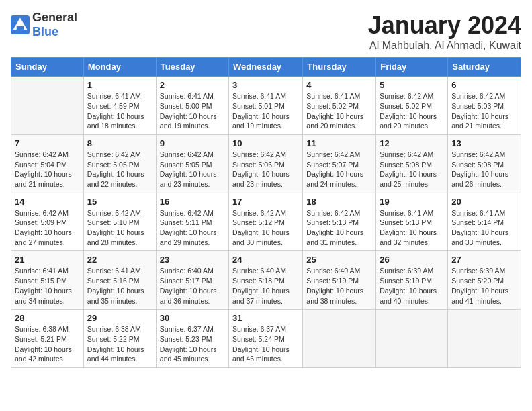  What do you see at coordinates (484, 111) in the screenshot?
I see `day-info: Sunrise: 6:42 AMSunset: 5:03 PMDaylight:…` at bounding box center [484, 111].